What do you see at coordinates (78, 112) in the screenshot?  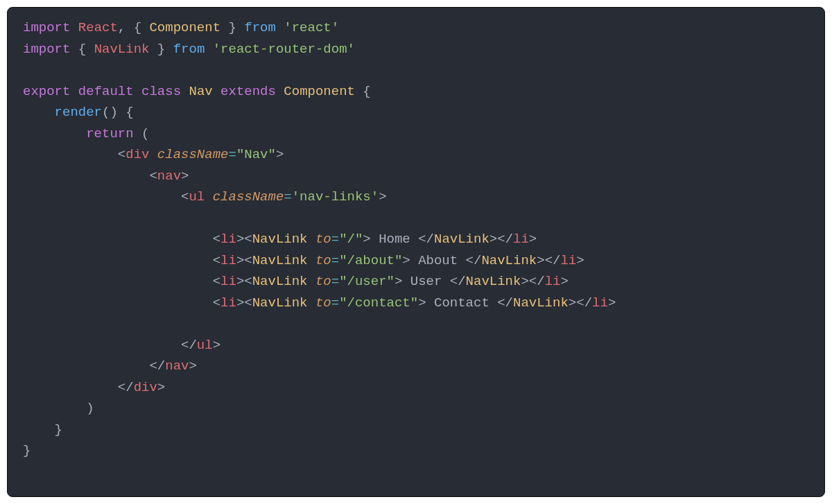 I see `method-render: render` at bounding box center [78, 112].